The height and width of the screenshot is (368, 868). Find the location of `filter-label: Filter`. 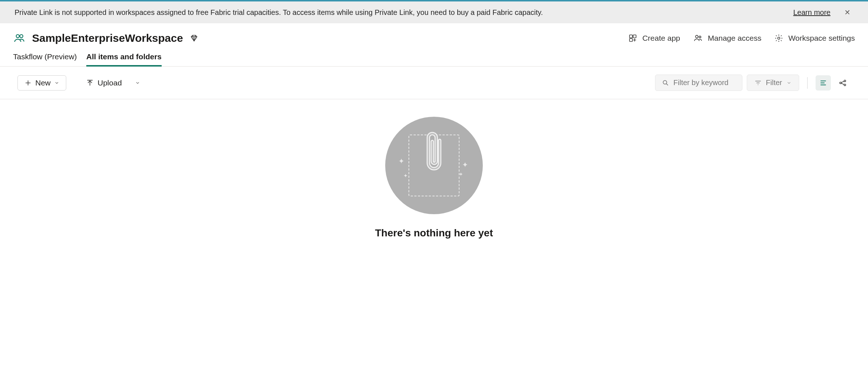

filter-label: Filter is located at coordinates (774, 83).